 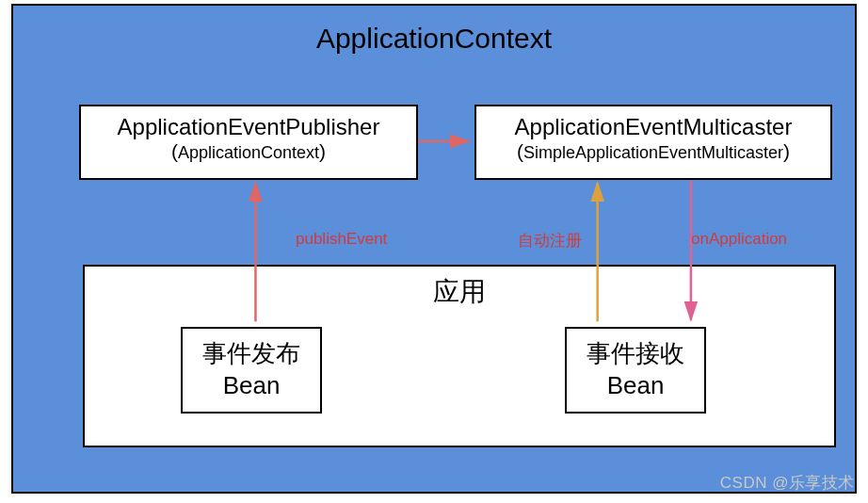 What do you see at coordinates (635, 386) in the screenshot?
I see `recv-bean-line2: Bean` at bounding box center [635, 386].